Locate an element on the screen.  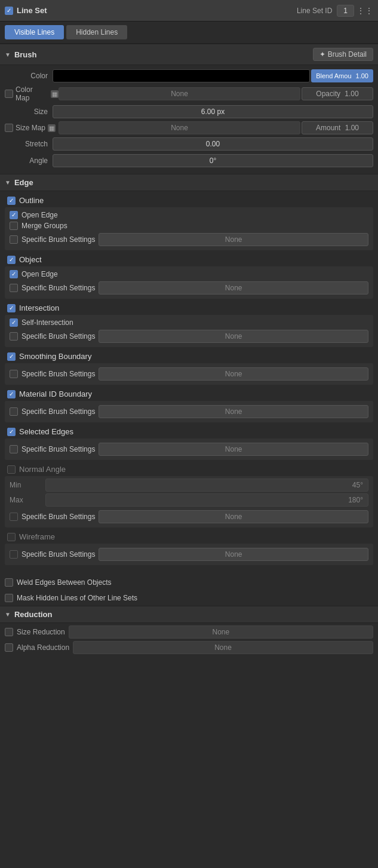
normal-min-row: Min 45° is located at coordinates (189, 485).